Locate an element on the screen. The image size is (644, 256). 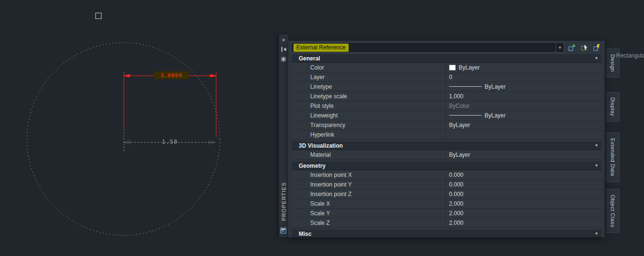
section-title: General is located at coordinates (309, 58).